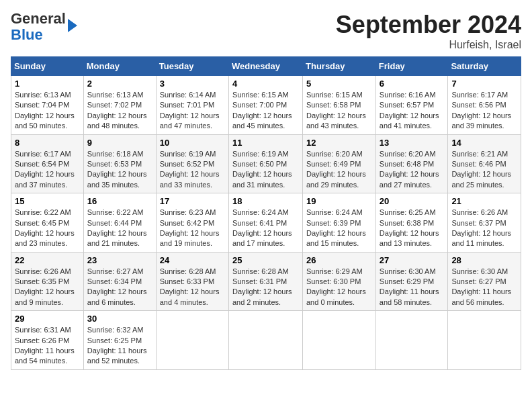 The image size is (532, 411). What do you see at coordinates (266, 164) in the screenshot?
I see `calendar-week-row: 8Sunrise: 6:17 AMSunset: 6:54 PMDaylight…` at bounding box center [266, 164].